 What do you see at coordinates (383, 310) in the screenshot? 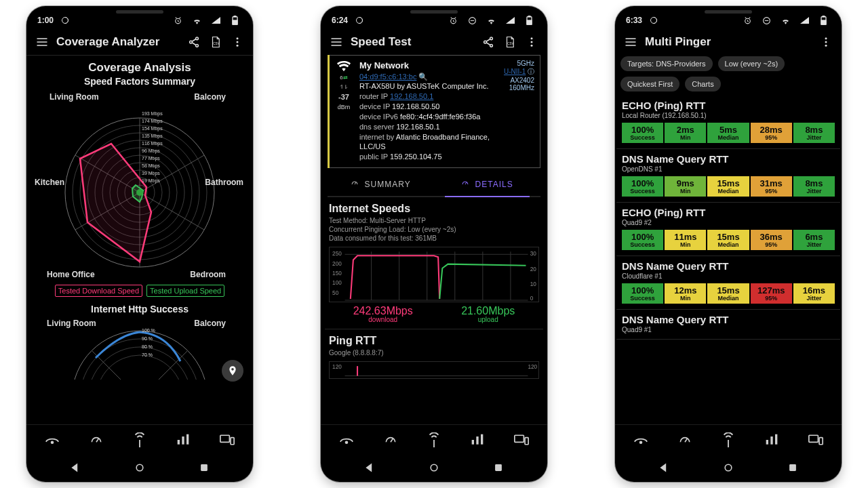
I see `download-value: 242.63Mbps` at bounding box center [383, 310].